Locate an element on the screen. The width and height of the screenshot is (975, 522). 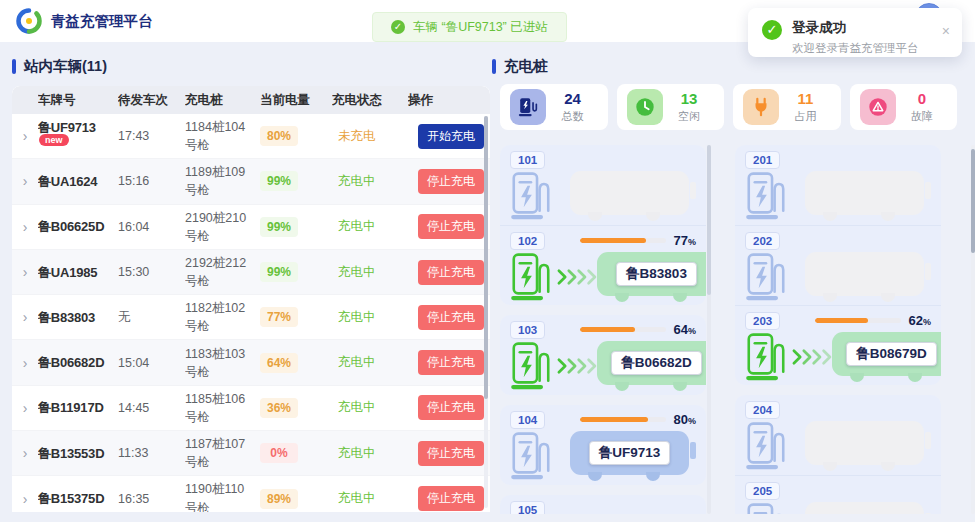
pile-group: 104 80% 鲁UF9713 is located at coordinates (603, 445).